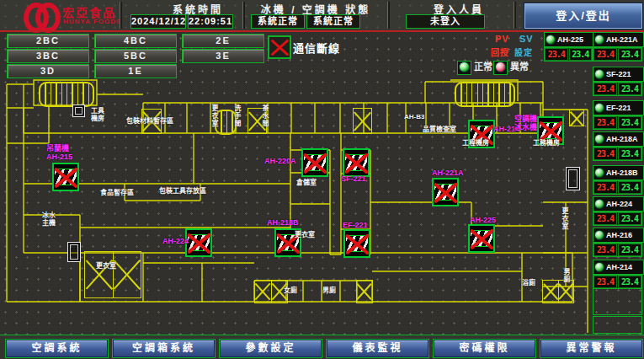 This screenshot has width=644, height=359. I want to click on nav-button-5: 密碼權限, so click(485, 349).